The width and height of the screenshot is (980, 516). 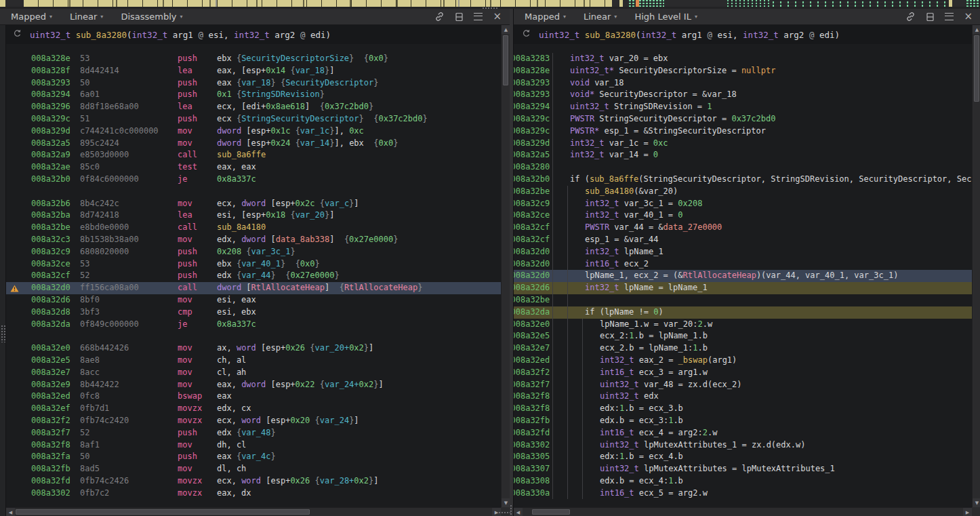 What do you see at coordinates (743, 144) in the screenshot?
I see `hlil-row: 008a329dint32_t var_1c = 0xc` at bounding box center [743, 144].